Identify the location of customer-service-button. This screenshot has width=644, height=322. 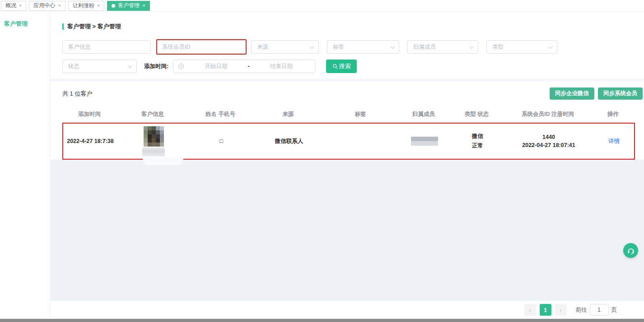
(630, 251).